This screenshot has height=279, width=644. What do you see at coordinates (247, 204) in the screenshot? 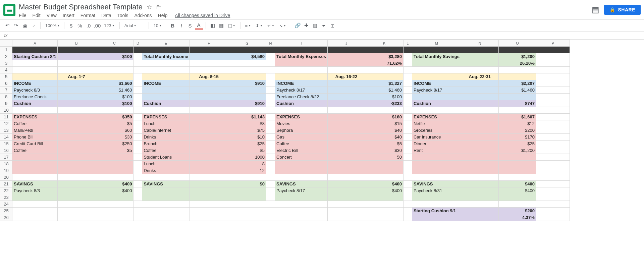
I see `cell-G24` at bounding box center [247, 204].